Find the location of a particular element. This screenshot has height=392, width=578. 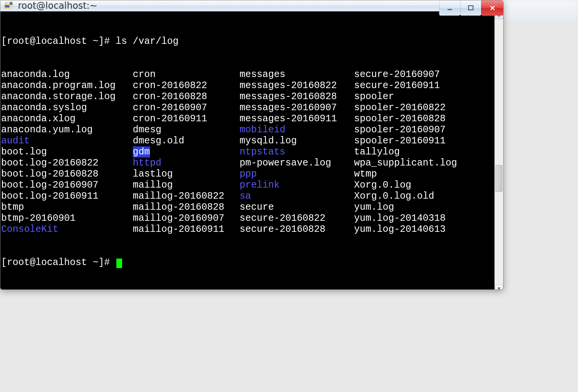

ls-entry: anaconda.storage.log is located at coordinates (67, 97).